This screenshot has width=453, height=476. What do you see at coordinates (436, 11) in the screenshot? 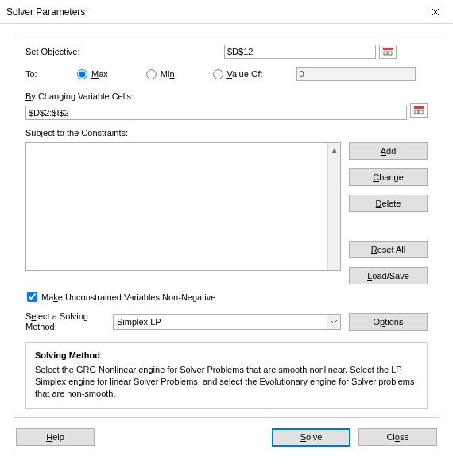
I see `close-icon` at bounding box center [436, 11].